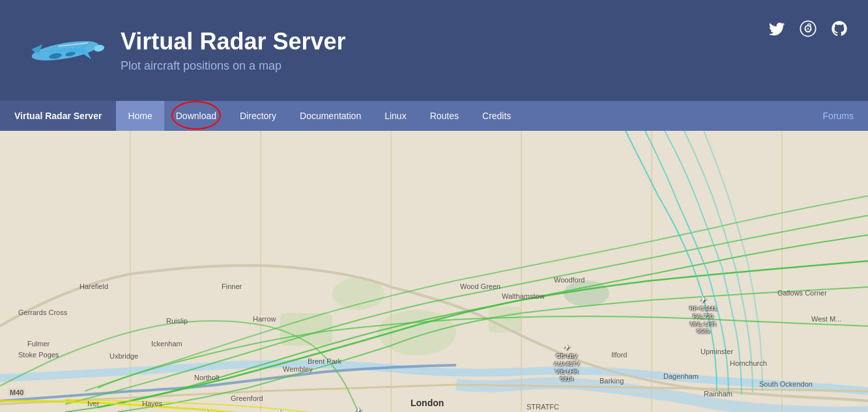  What do you see at coordinates (279, 409) in the screenshot?
I see `aircraft-g-euuc: ✈ G-EUUC BAW19LX LUX-LHR 1585` at bounding box center [279, 409].